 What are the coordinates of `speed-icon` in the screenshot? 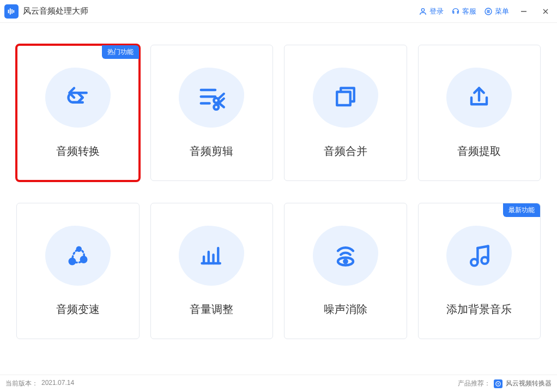 It's located at (78, 256).